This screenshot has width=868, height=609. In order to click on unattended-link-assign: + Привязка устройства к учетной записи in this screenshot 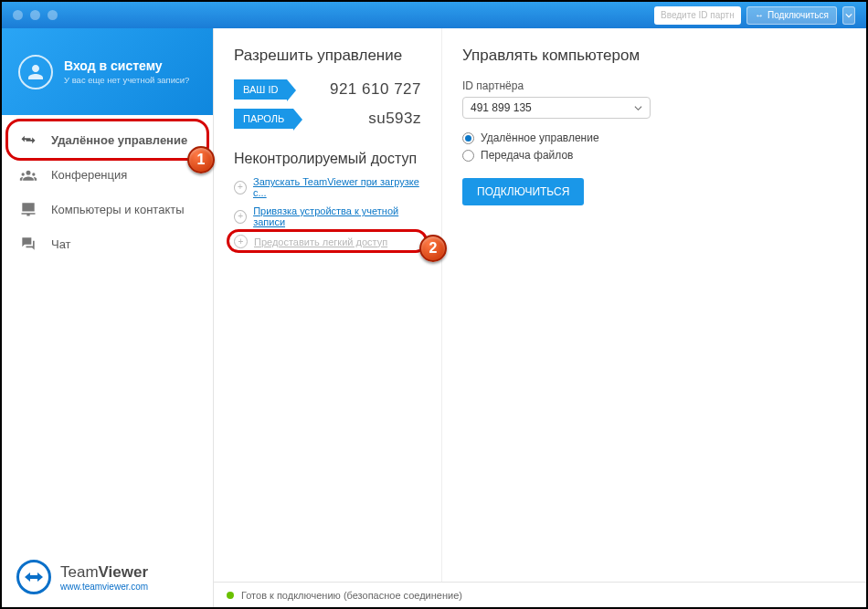, I will do `click(327, 216)`.